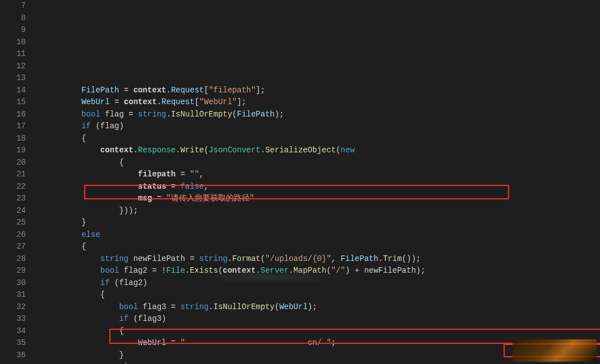  Describe the element at coordinates (13, 199) in the screenshot. I see `line-number: 23` at that location.